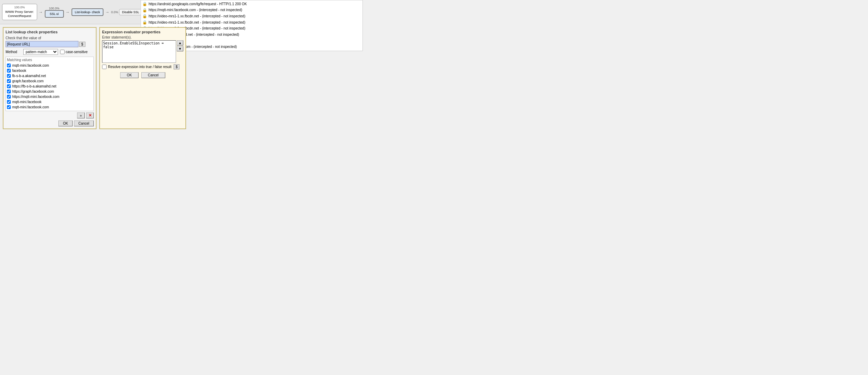 This screenshot has width=868, height=375. I want to click on flow-node-ssl: SSL ui, so click(54, 14).